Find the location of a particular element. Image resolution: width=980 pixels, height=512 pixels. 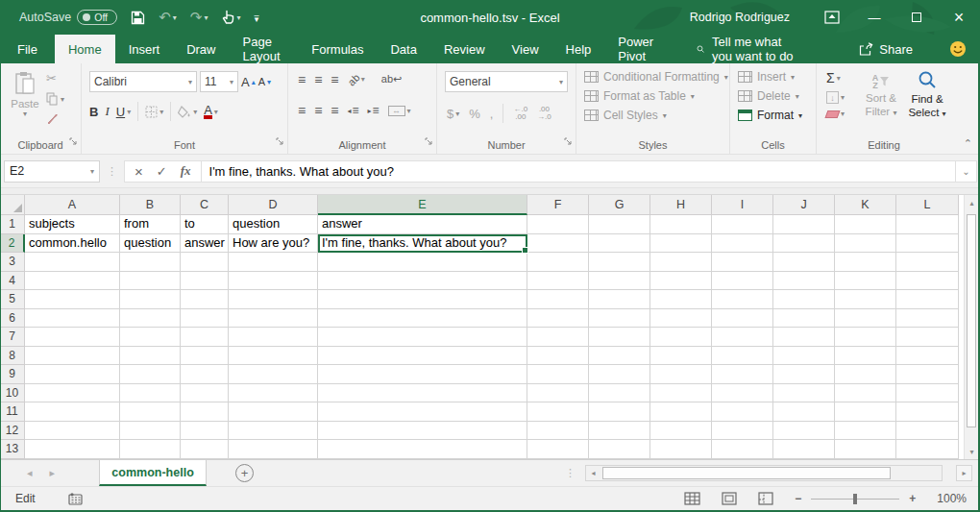

underline-dropdown-icon: ▾ is located at coordinates (129, 111).